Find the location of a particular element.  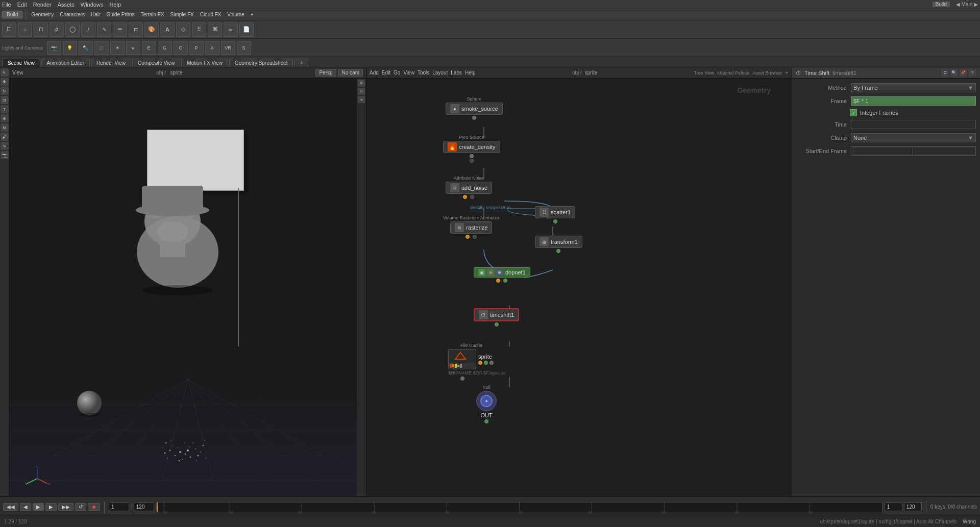

metaball-tool: ∞ is located at coordinates (231, 30).